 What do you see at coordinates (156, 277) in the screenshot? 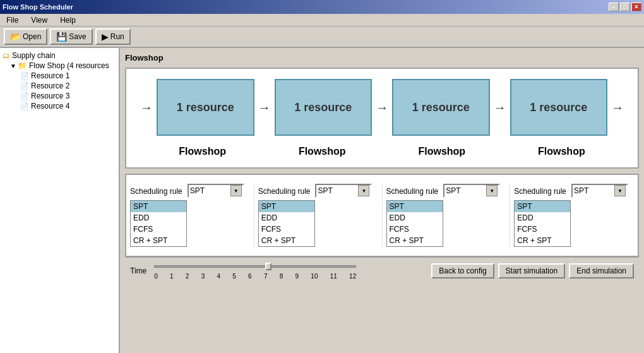
I see `tick-0: 0` at bounding box center [156, 277].